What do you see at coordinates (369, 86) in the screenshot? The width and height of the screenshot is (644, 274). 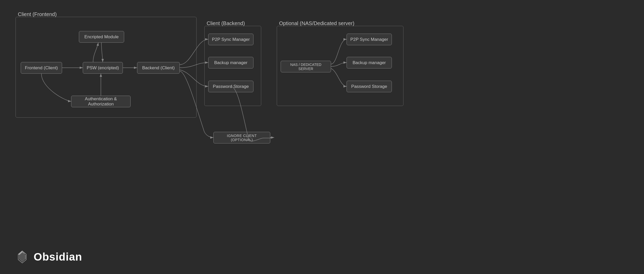 I see `node-password-storage-optional: Password Storage` at bounding box center [369, 86].